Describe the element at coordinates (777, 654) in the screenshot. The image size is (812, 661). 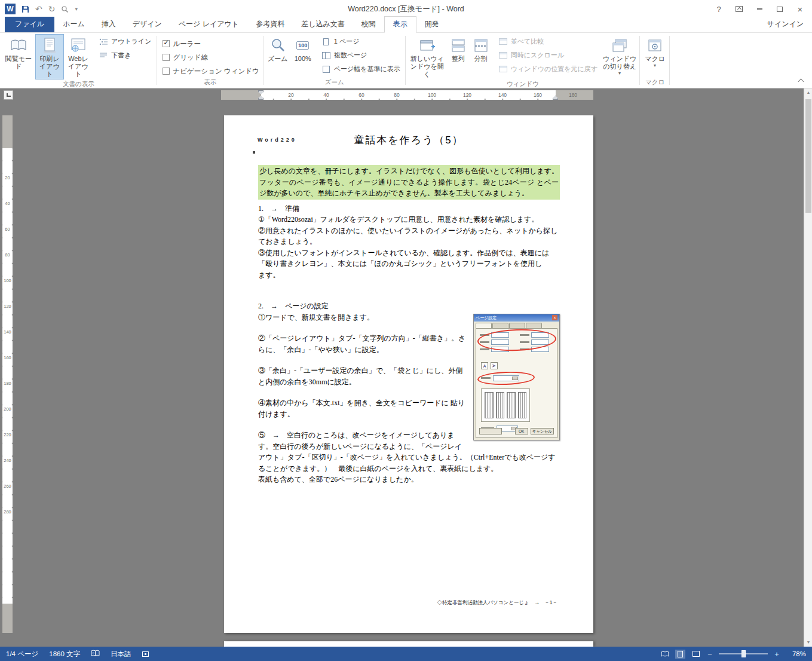
I see `zoom-in-icon: +` at that location.